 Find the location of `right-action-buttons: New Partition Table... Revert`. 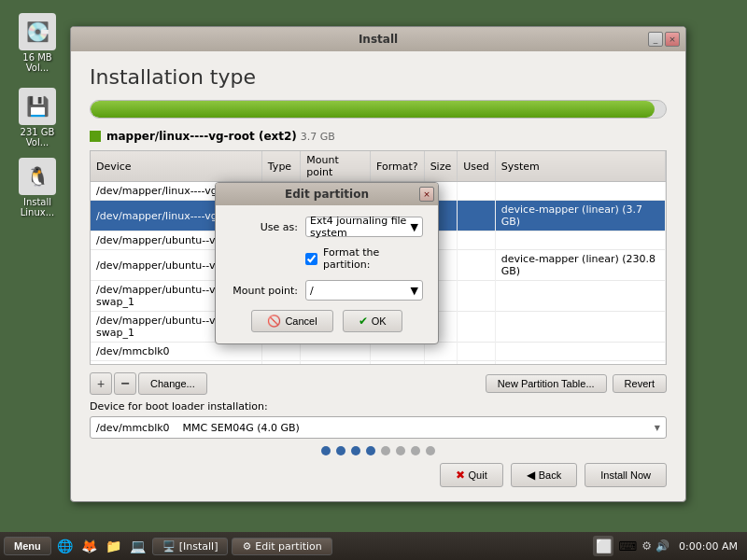

right-action-buttons: New Partition Table... Revert is located at coordinates (576, 384).